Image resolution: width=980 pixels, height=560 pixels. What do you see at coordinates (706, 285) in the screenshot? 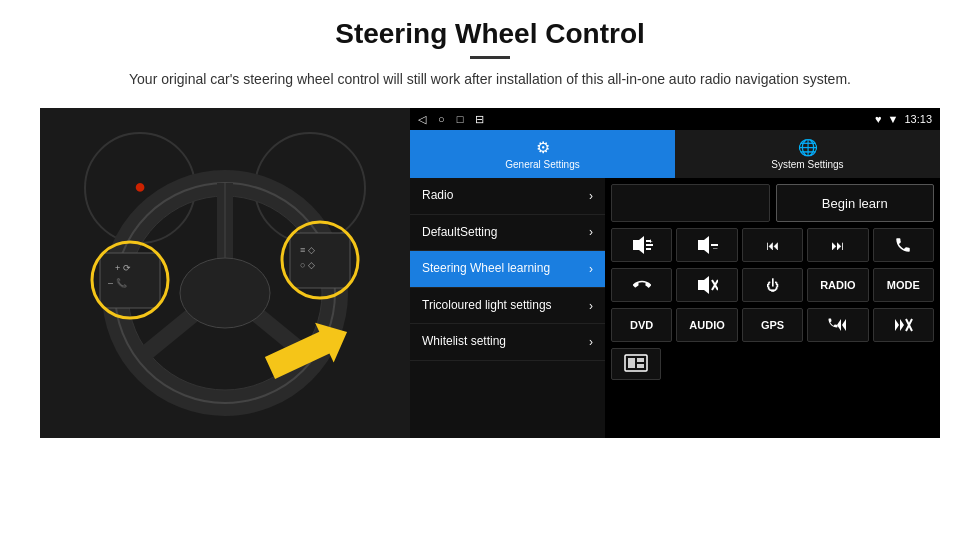
I see `mute-button` at bounding box center [706, 285].